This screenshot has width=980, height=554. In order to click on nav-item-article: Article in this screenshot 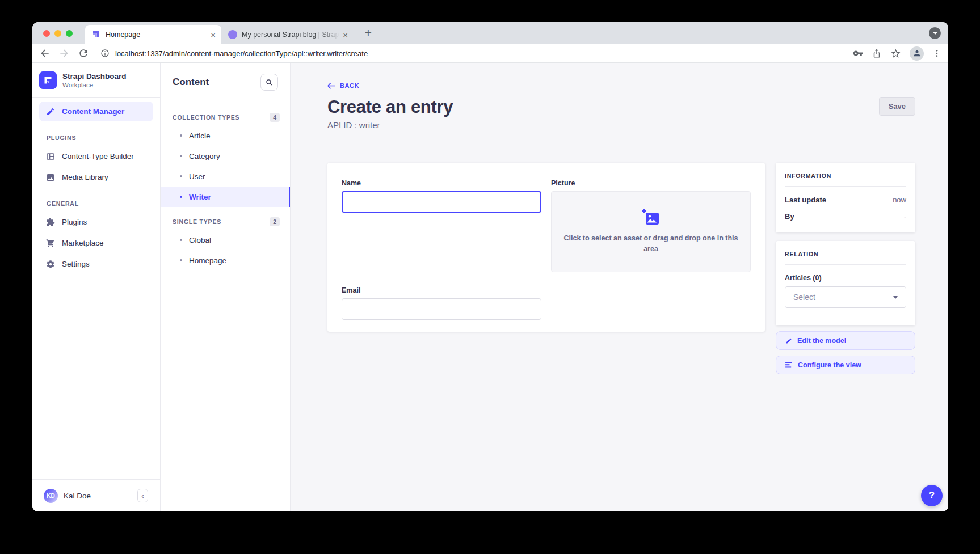, I will do `click(225, 136)`.